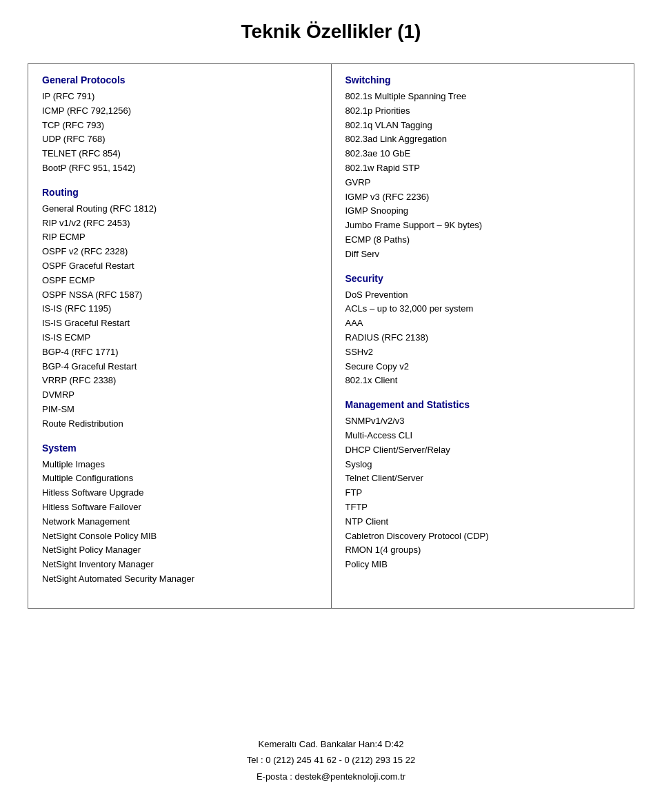 The width and height of the screenshot is (662, 812). What do you see at coordinates (179, 550) in the screenshot?
I see `list-item: NetSight Policy Manager` at bounding box center [179, 550].